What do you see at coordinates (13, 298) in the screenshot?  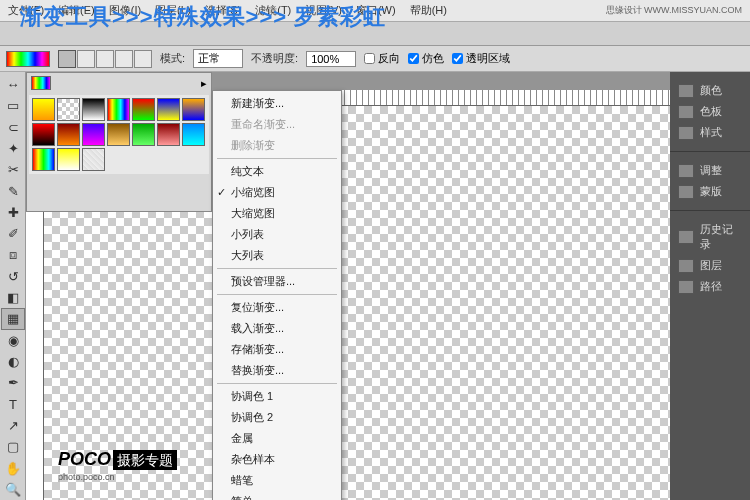 I see `eraser-tool-icon: ◧` at bounding box center [13, 298].